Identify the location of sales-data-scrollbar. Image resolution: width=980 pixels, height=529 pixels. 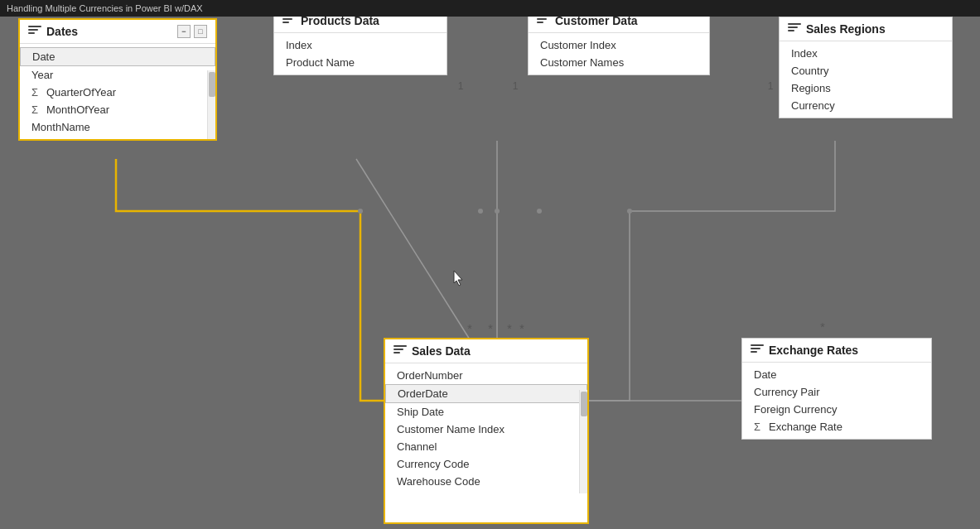
(583, 442).